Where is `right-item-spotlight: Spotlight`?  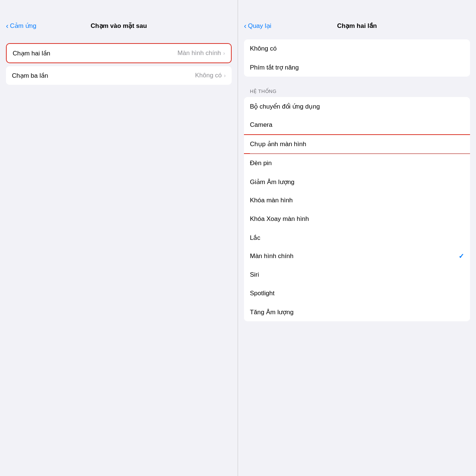
right-item-spotlight: Spotlight is located at coordinates (357, 293).